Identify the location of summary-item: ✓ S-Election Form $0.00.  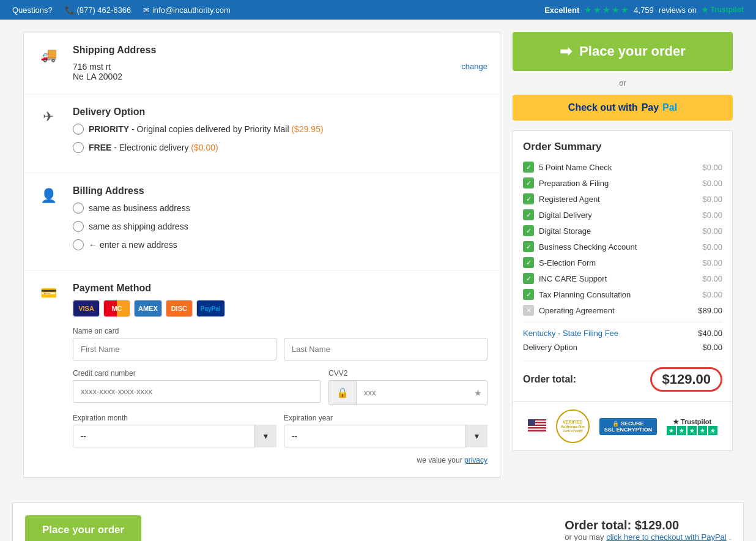
(623, 263).